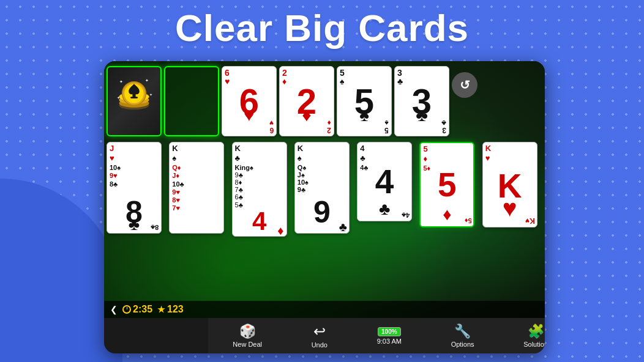 The image size is (644, 362). What do you see at coordinates (389, 336) in the screenshot?
I see `time-display: 100% 9:03 AM` at bounding box center [389, 336].